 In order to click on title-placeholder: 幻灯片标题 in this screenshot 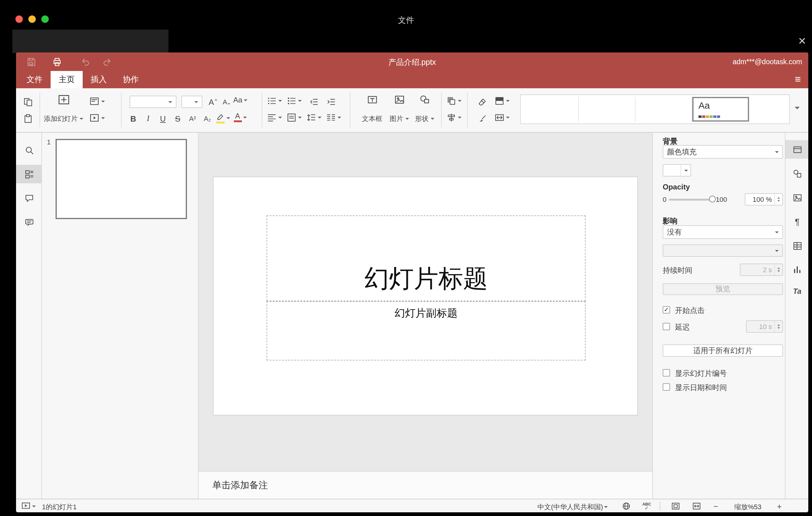, I will do `click(426, 258)`.